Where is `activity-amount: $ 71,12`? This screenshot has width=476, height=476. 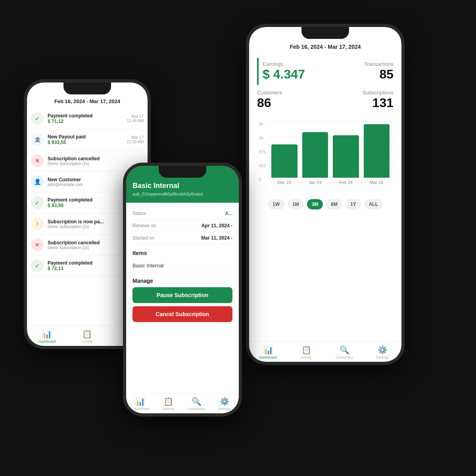
activity-amount: $ 71,12 is located at coordinates (85, 121).